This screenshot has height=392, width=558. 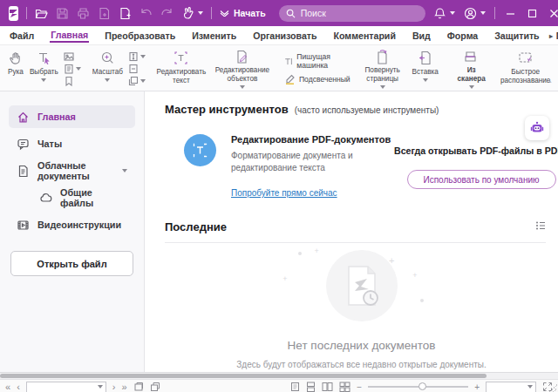 I want to click on empty-state-hint: Здесь будут отображаться все недавно отк…, so click(x=361, y=364).